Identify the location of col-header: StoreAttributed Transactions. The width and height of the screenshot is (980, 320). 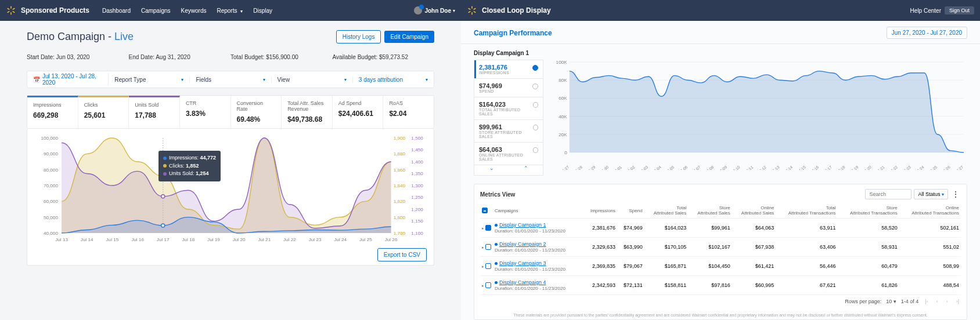
(869, 211).